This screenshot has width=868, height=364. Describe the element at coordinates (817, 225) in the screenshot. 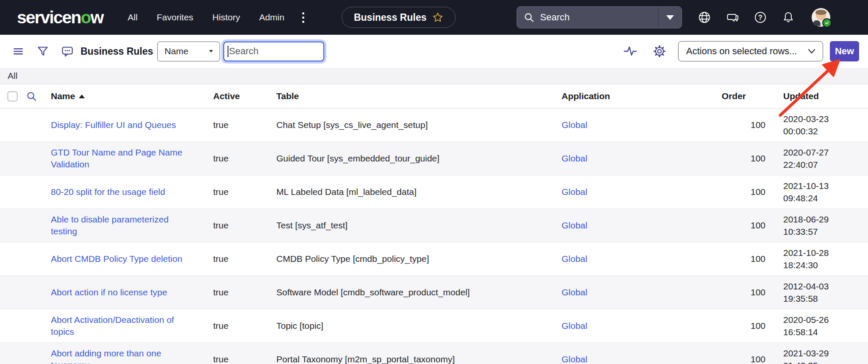

I see `cell-updated: 2018-06-29 10:33:57` at that location.